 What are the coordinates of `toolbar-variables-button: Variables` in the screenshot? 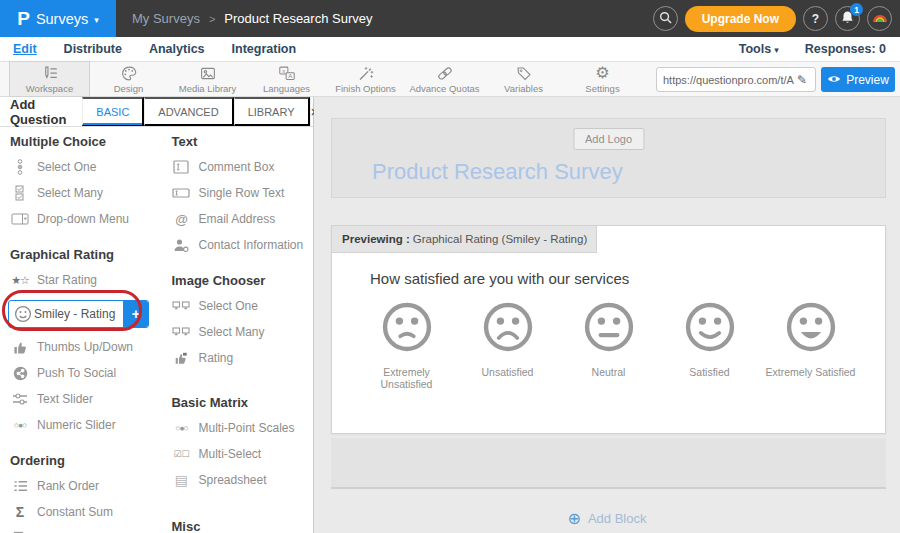 It's located at (524, 79).